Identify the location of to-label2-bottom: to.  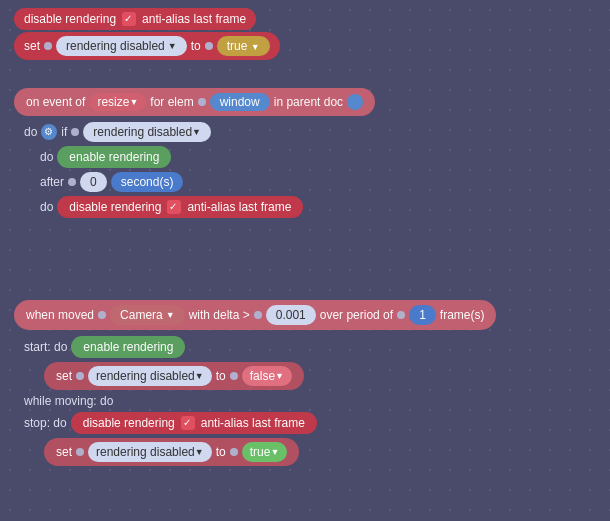
(221, 452).